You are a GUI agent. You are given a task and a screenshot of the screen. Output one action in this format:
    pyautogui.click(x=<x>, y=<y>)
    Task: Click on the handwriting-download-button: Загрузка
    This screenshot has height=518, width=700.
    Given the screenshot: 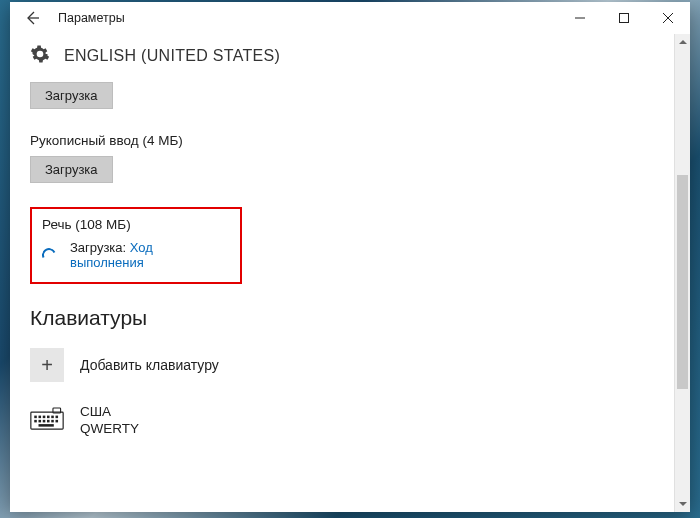 What is the action you would take?
    pyautogui.click(x=72, y=170)
    